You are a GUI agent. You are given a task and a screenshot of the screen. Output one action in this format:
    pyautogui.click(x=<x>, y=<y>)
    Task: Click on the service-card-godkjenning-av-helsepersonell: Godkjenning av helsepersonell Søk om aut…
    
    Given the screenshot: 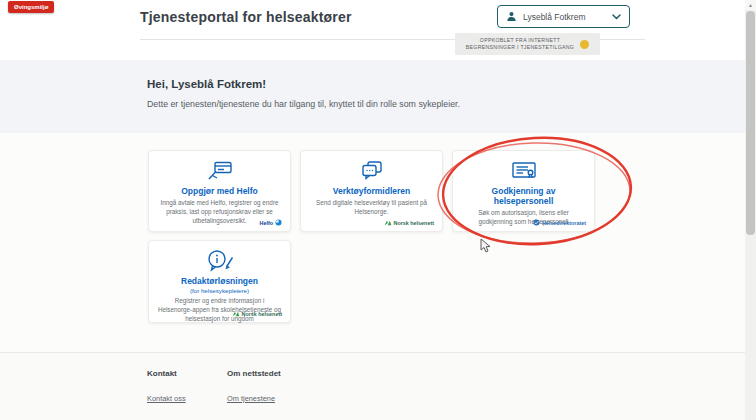 What is the action you would take?
    pyautogui.click(x=524, y=191)
    